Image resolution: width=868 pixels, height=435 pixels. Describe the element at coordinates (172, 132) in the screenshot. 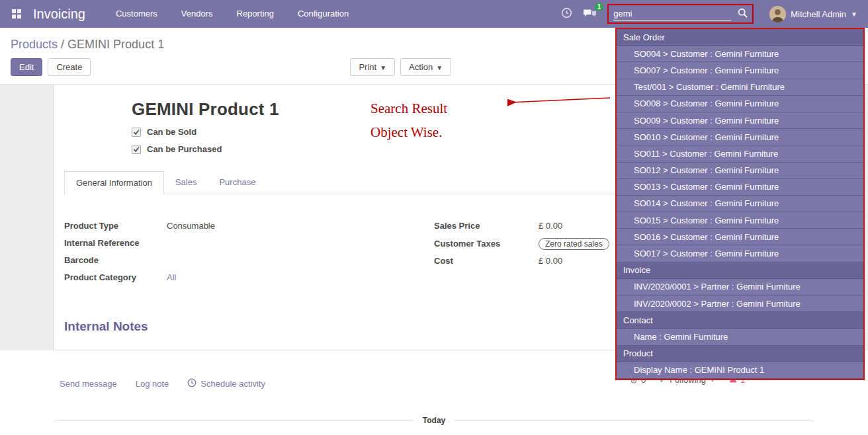

I see `can-be-sold-label: Can be Sold` at that location.